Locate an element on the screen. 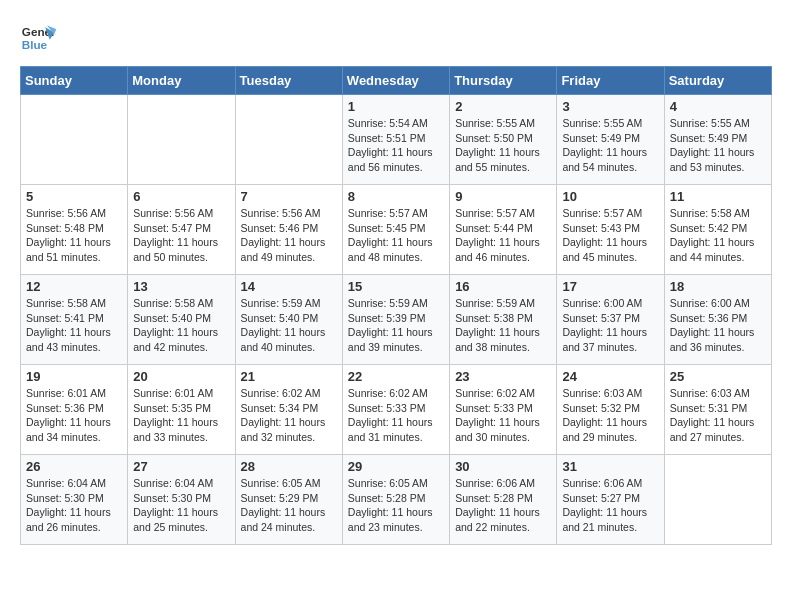 The height and width of the screenshot is (612, 792). day-number: 17 is located at coordinates (610, 286).